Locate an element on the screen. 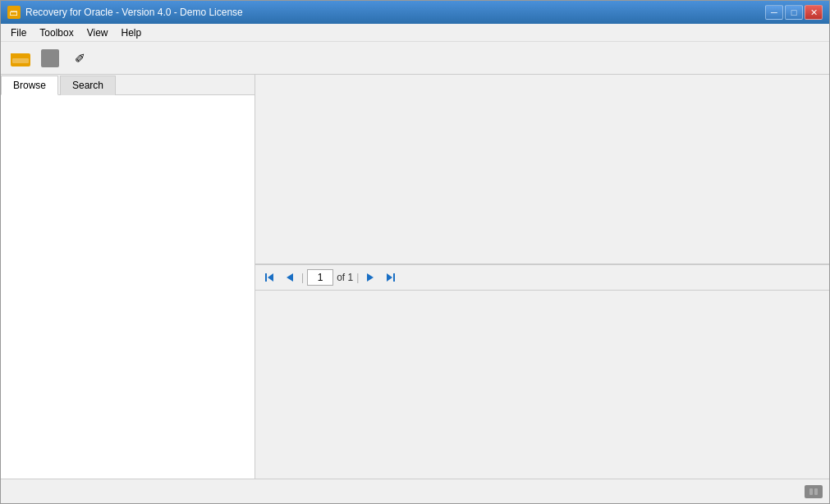 The width and height of the screenshot is (830, 504). tabs: Browse Search is located at coordinates (128, 85).